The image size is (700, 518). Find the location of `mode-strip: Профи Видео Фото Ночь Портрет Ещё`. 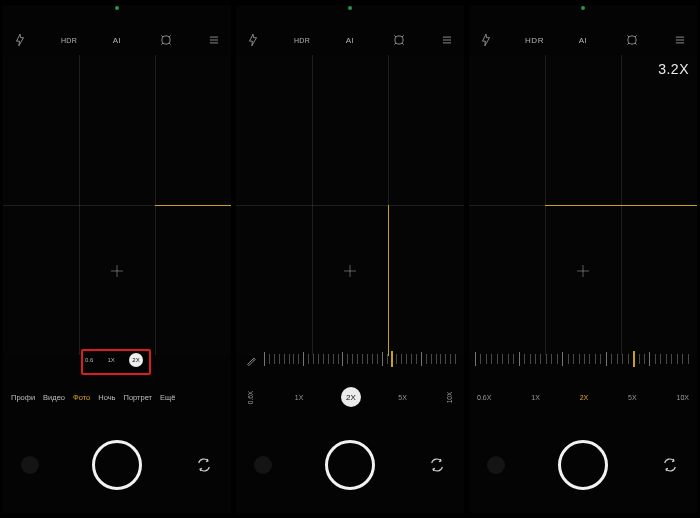

mode-strip: Профи Видео Фото Ночь Портрет Ещё is located at coordinates (117, 397).